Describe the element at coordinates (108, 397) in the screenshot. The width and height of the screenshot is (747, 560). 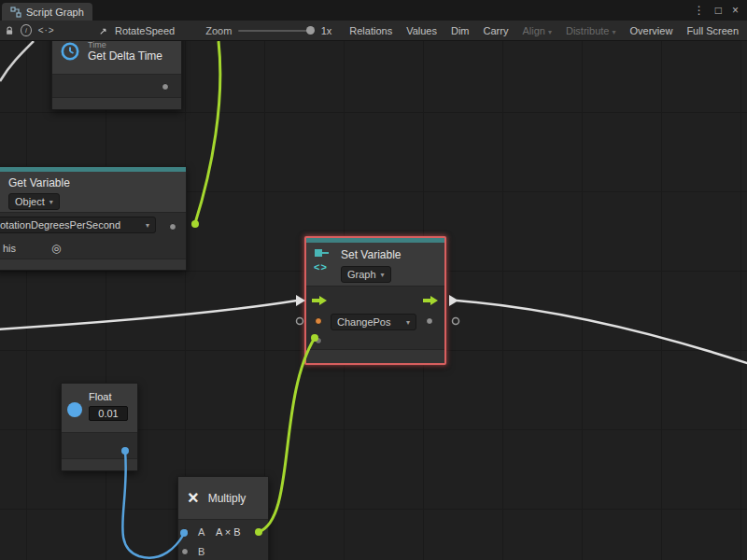
I see `node-title: Float` at that location.